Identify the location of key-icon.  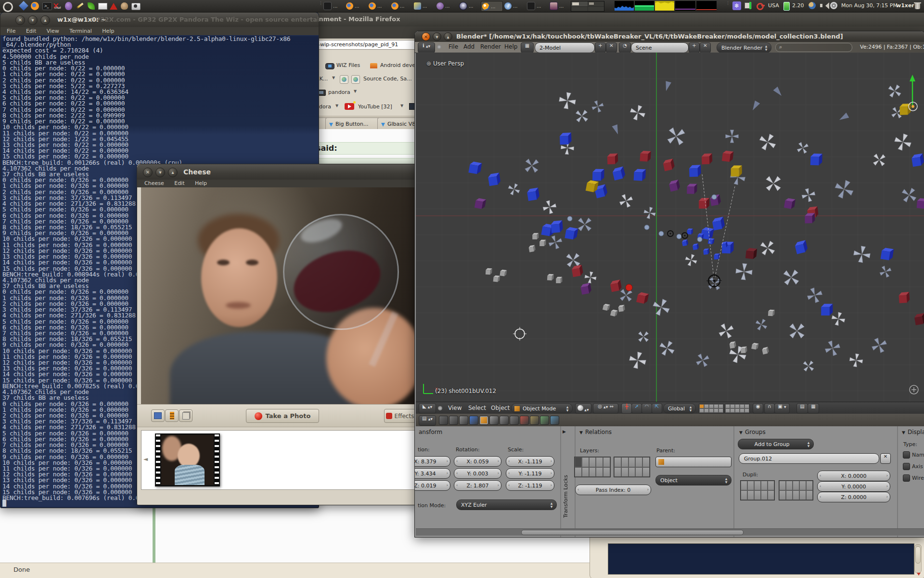
(760, 6).